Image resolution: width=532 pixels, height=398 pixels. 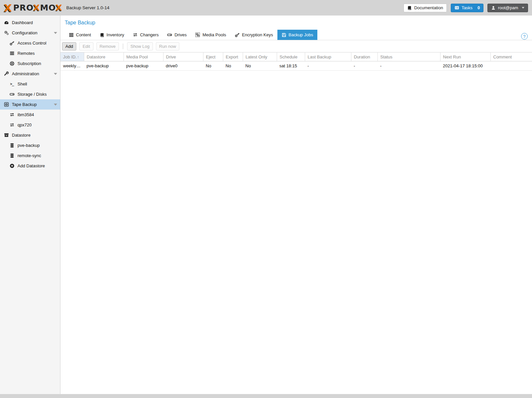 What do you see at coordinates (211, 35) in the screenshot?
I see `tab-media-pools: Media Pools` at bounding box center [211, 35].